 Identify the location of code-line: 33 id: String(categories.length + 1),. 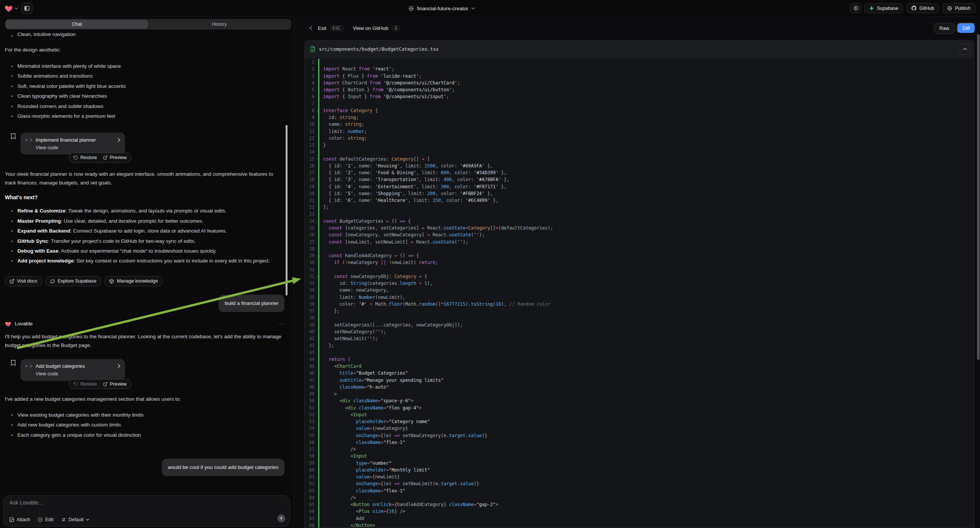
(639, 283).